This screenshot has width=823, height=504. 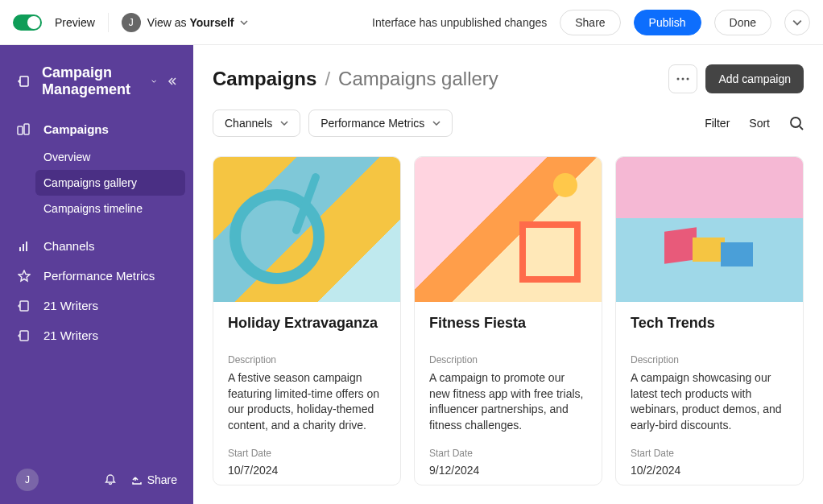 I want to click on card-title: Holiday Extravaganza, so click(x=307, y=324).